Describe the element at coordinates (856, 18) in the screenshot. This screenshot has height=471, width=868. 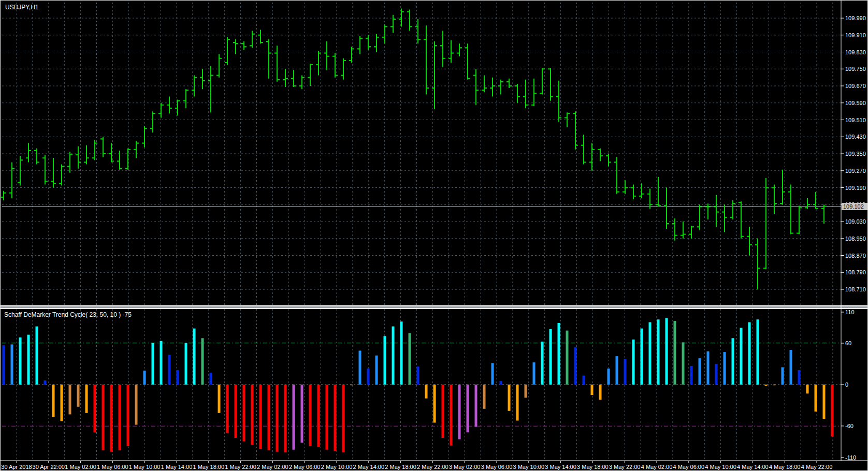
I see `price-axis-label: 109.990` at that location.